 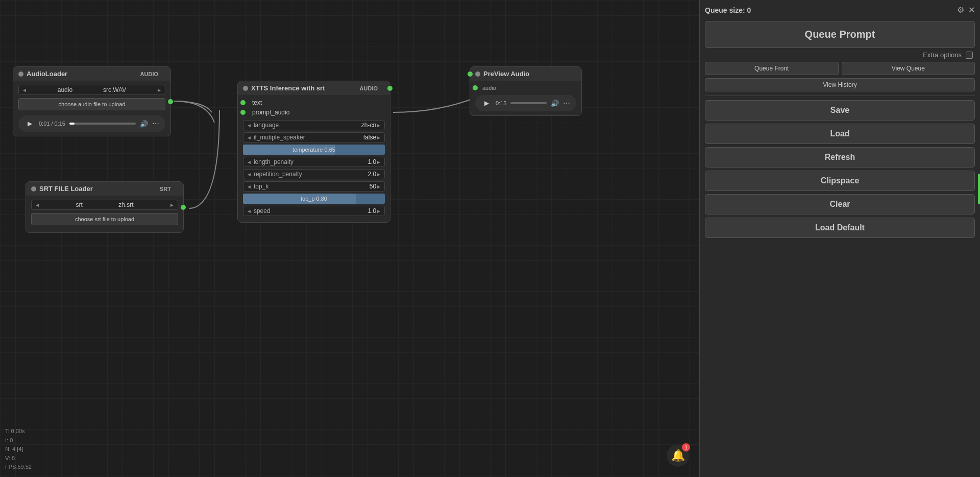 What do you see at coordinates (92, 108) in the screenshot?
I see `audio-loader-body: ◄ audio src.WAV ► choose audio file to u…` at bounding box center [92, 108].